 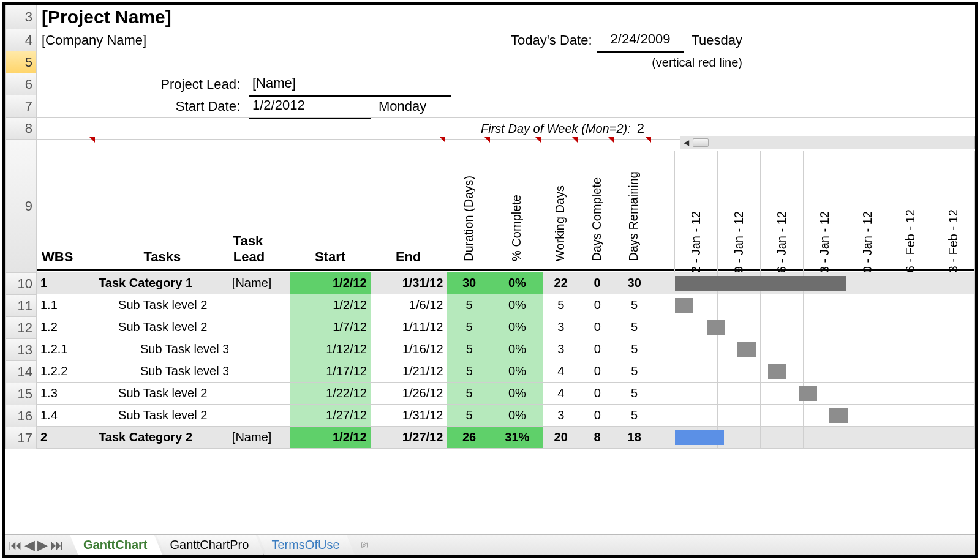 I want to click on row-header: 5, so click(x=21, y=62).